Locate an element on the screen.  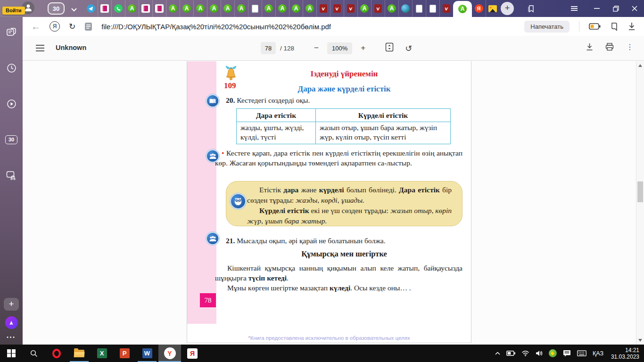
sidebar-tabs-icon is located at coordinates (11, 32).